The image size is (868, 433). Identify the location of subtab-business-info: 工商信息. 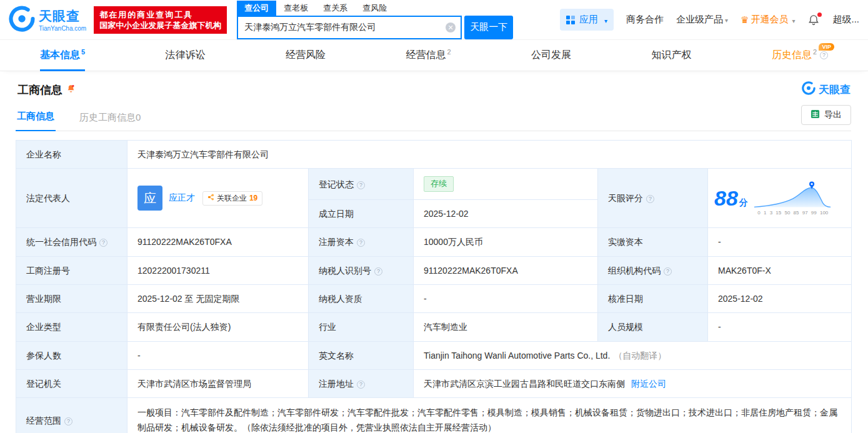
(36, 117).